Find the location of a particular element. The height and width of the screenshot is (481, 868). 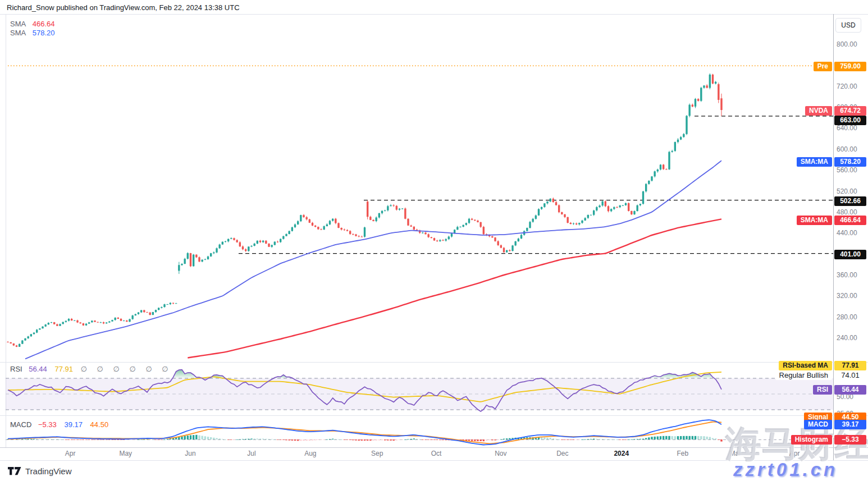

rsi-legend-label: RSI is located at coordinates (16, 369).